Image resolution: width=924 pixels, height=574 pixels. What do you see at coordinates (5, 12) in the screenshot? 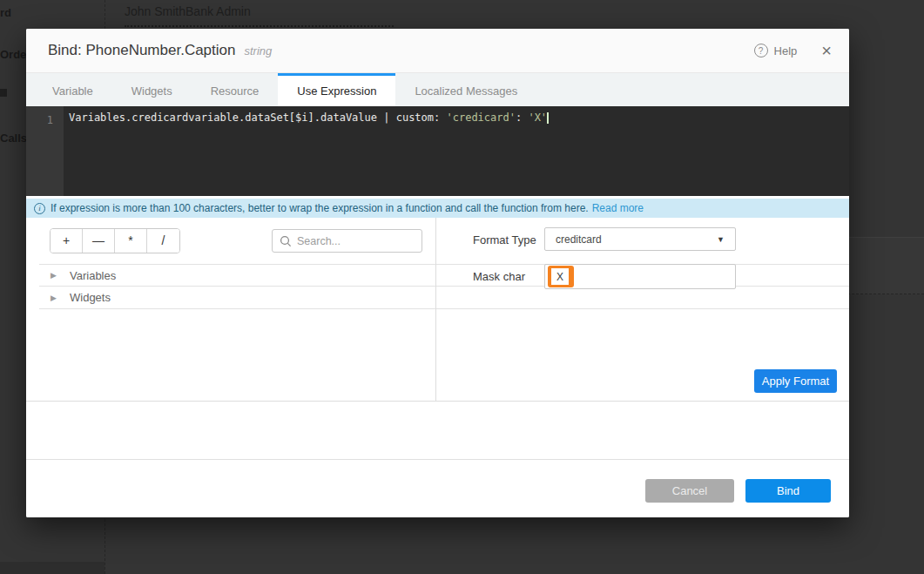
I see `bg-sidebar-item: rd` at bounding box center [5, 12].